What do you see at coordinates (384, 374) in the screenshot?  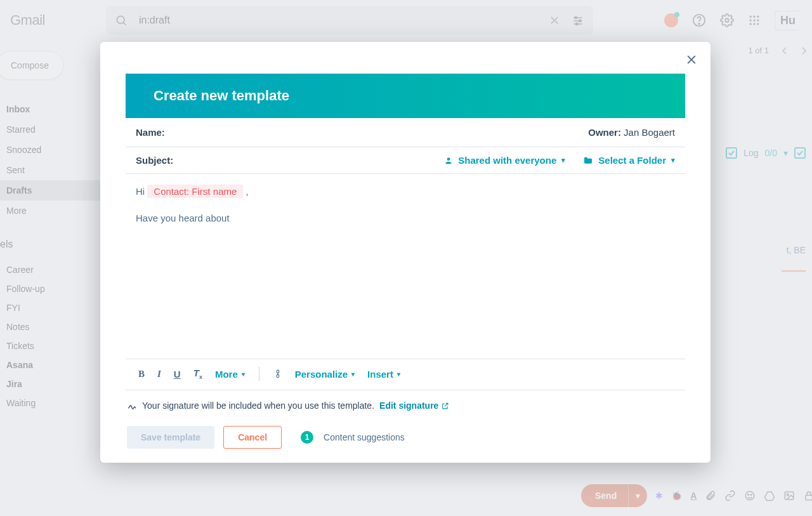 I see `insert-dropdown: Insert ▾` at bounding box center [384, 374].